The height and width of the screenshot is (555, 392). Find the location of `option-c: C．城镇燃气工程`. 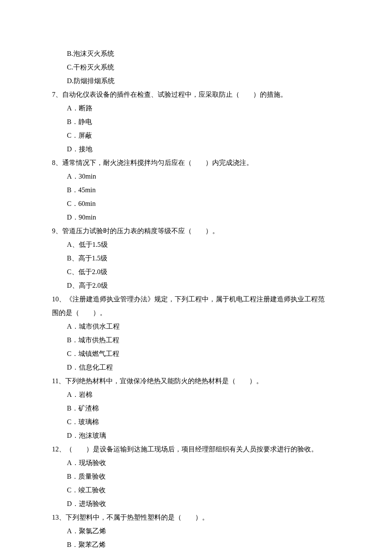

option-c: C．城镇燃气工程 is located at coordinates (196, 354).